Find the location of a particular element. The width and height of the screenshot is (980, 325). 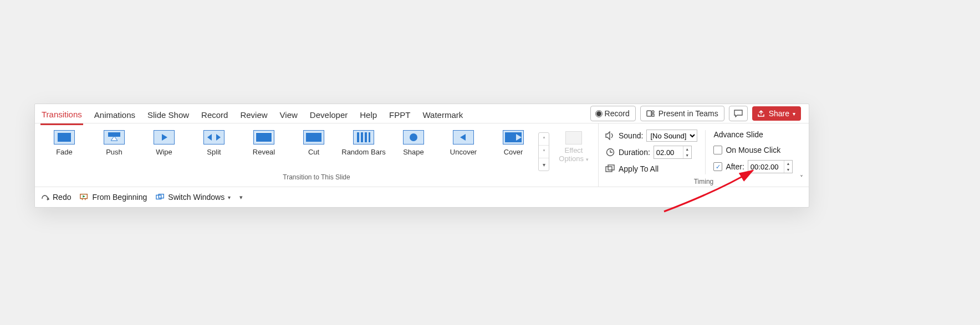

tab-developer: Developer is located at coordinates (329, 114).